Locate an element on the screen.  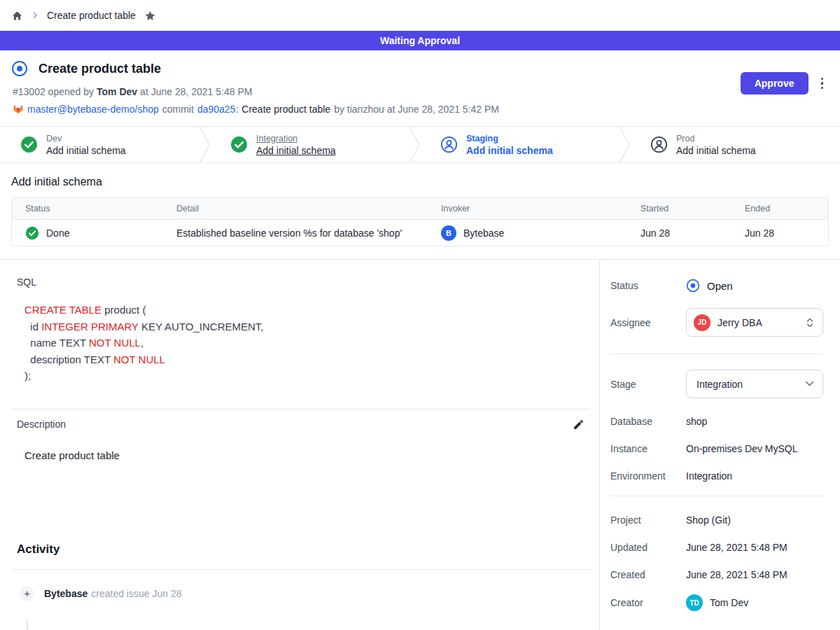
project-label: Project is located at coordinates (648, 520).